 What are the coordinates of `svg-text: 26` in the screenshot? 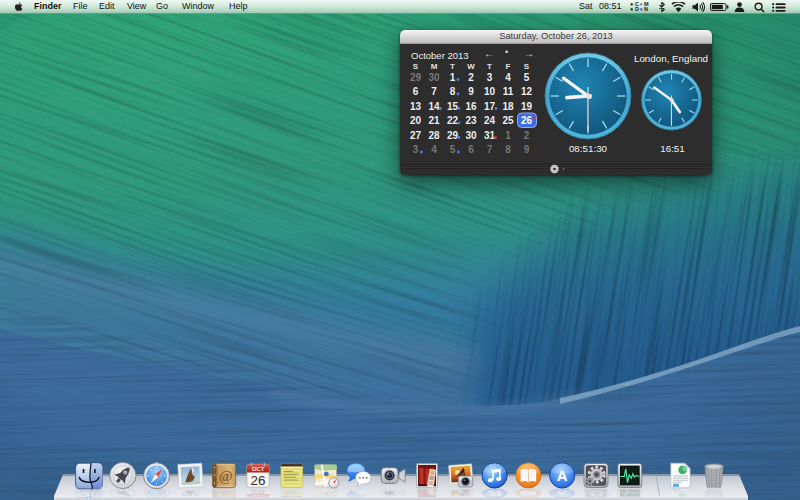 It's located at (258, 480).